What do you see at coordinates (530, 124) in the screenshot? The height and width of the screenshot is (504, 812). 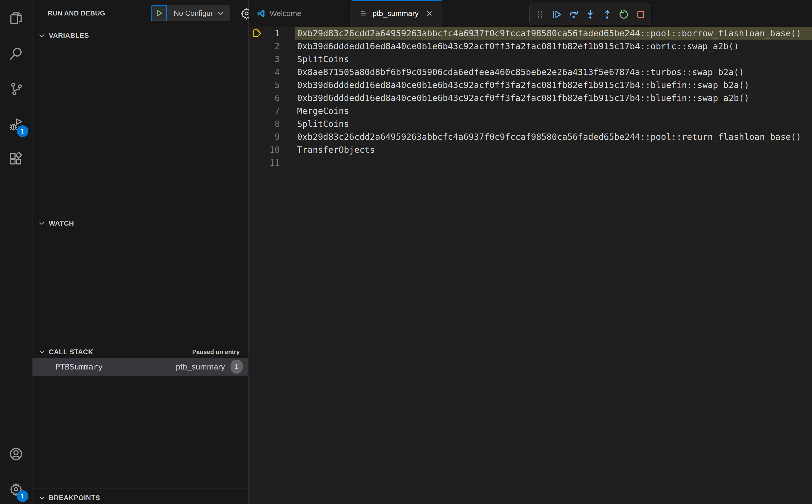 I see `code-line: 8 SplitCoins` at bounding box center [530, 124].